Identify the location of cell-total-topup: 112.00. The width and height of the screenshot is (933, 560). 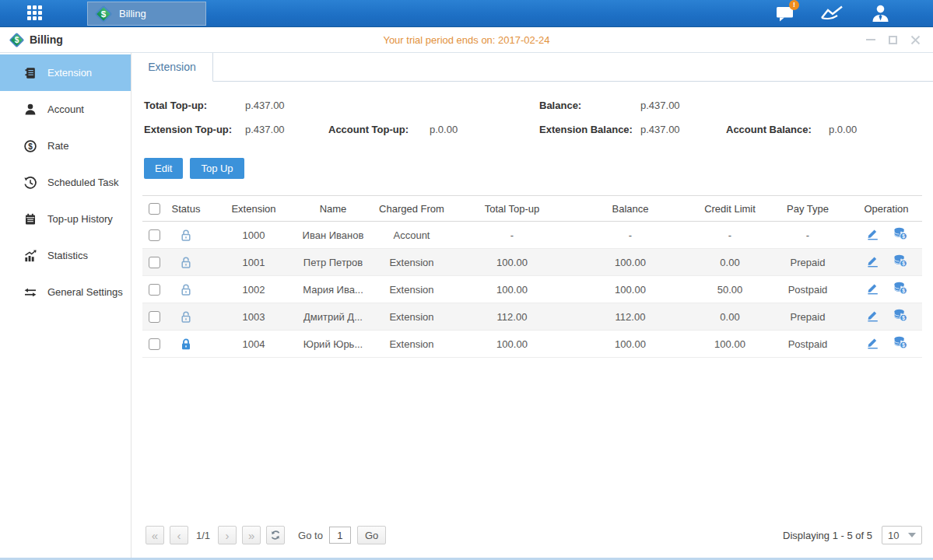
(512, 317).